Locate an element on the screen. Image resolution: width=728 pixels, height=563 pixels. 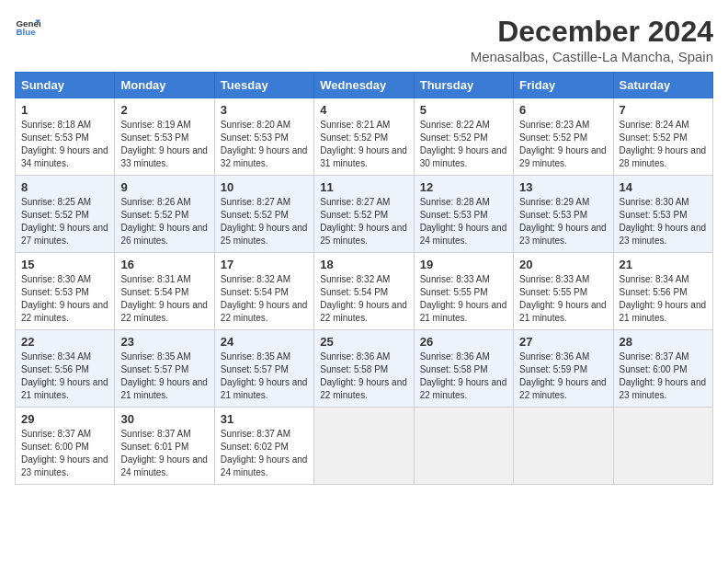
table-row: 6 Sunrise: 8:23 AMSunset: 5:52 PMDayligh… is located at coordinates (563, 137).